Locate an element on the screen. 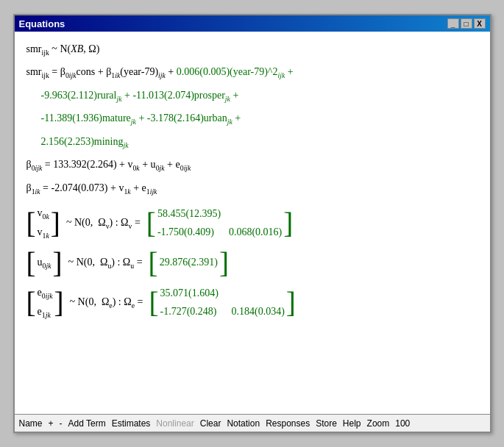  equation-line3: -9.963(2.112)ruraljk + -11.013(2.074)pro… is located at coordinates (260, 96).